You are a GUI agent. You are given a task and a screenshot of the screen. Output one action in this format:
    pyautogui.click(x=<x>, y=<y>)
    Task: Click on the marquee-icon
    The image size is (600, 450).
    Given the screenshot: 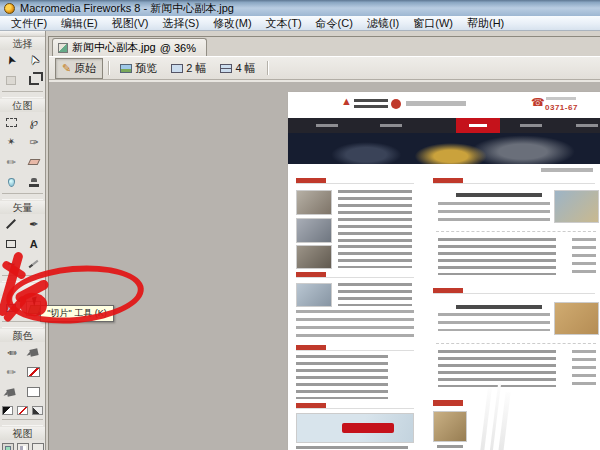 What is the action you would take?
    pyautogui.click(x=12, y=122)
    